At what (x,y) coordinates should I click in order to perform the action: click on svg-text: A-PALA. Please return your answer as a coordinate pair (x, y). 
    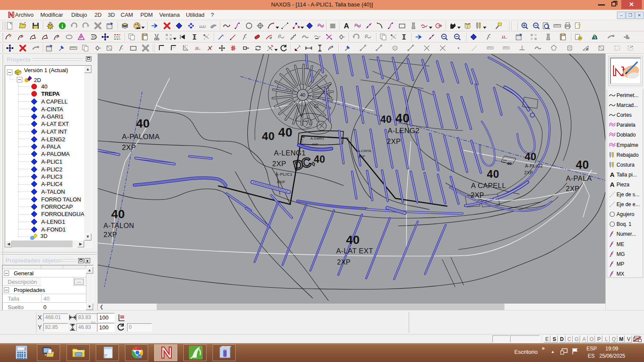
    Looking at the image, I should click on (579, 178).